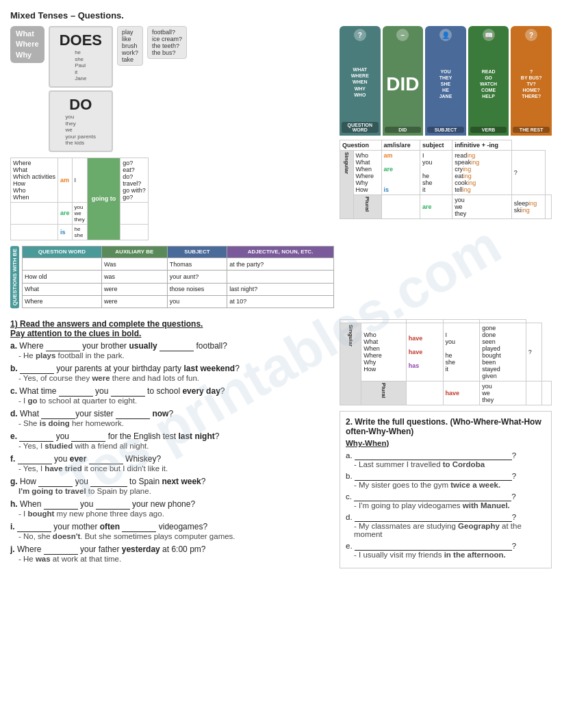 The width and height of the screenshot is (562, 728). What do you see at coordinates (171, 486) in the screenshot?
I see `exercise-g: g. How you to Spain next week? I'm going…` at bounding box center [171, 486].